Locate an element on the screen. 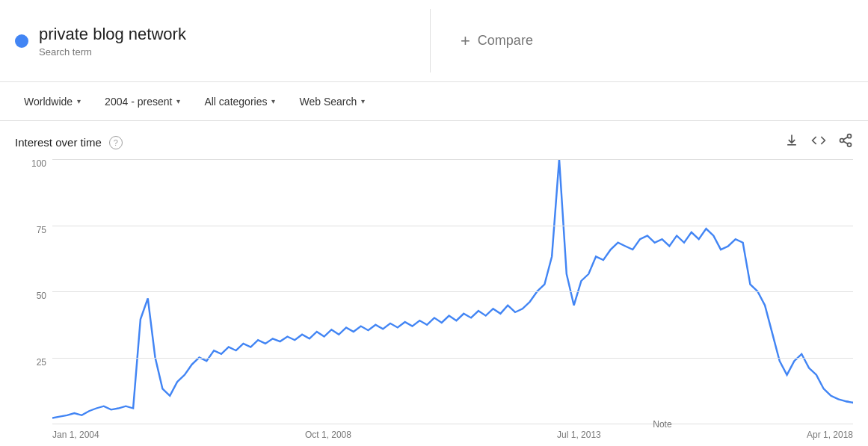 Image resolution: width=868 pixels, height=446 pixels. search-term-block: private blog network Search term is located at coordinates (223, 40).